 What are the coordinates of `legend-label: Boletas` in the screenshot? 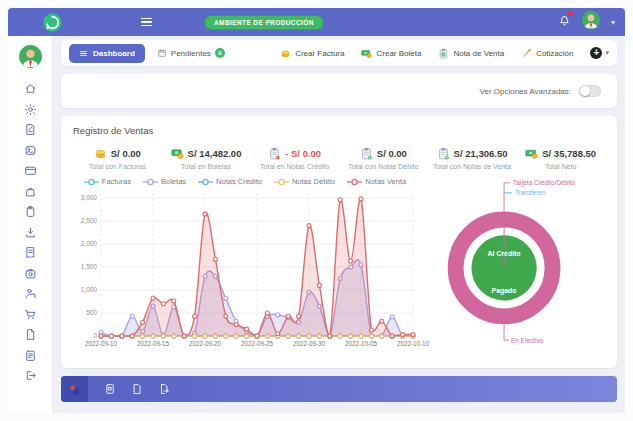 It's located at (174, 182).